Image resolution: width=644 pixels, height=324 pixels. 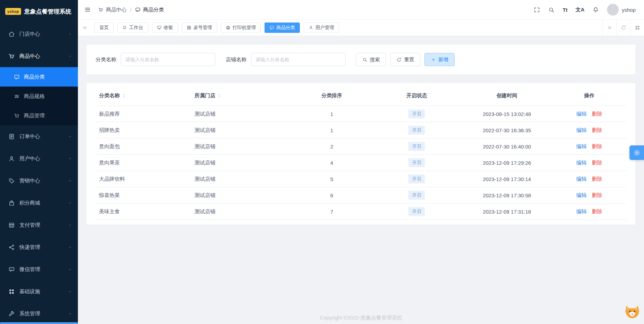 What do you see at coordinates (440, 60) in the screenshot?
I see `add-button: 新增` at bounding box center [440, 60].